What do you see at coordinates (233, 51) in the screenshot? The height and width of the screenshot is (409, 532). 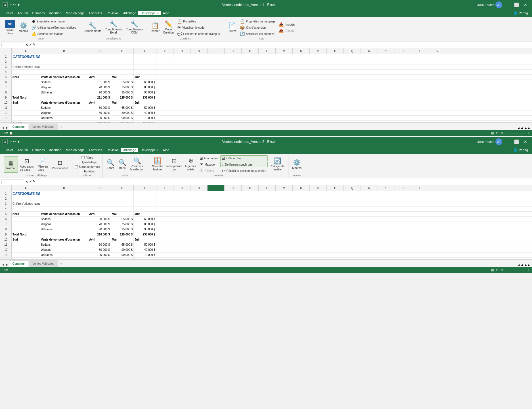 I see `col-J-1: J` at bounding box center [233, 51].